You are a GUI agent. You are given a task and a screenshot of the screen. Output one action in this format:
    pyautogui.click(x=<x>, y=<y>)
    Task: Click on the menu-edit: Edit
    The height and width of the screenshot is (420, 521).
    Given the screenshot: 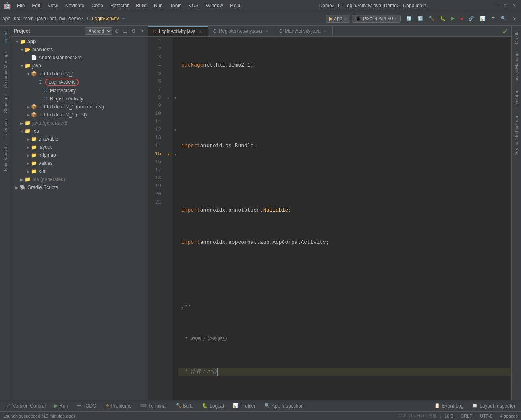 What is the action you would take?
    pyautogui.click(x=36, y=6)
    